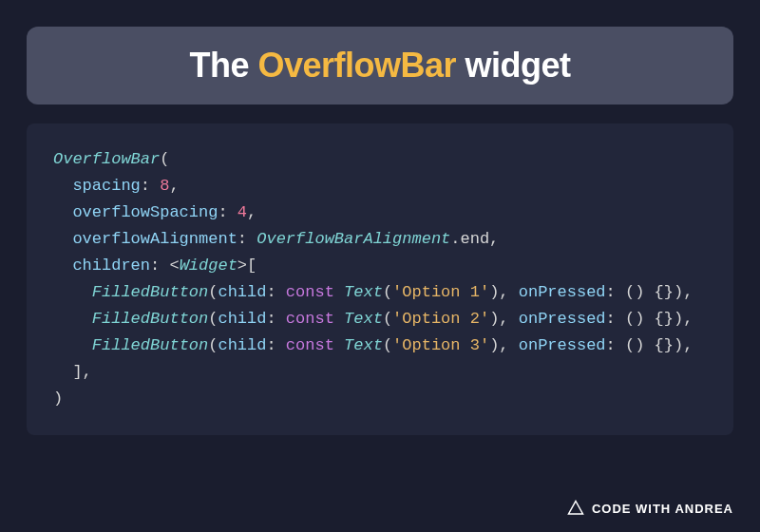 This screenshot has width=760, height=532. Describe the element at coordinates (164, 186) in the screenshot. I see `value-spacing: 8` at that location.